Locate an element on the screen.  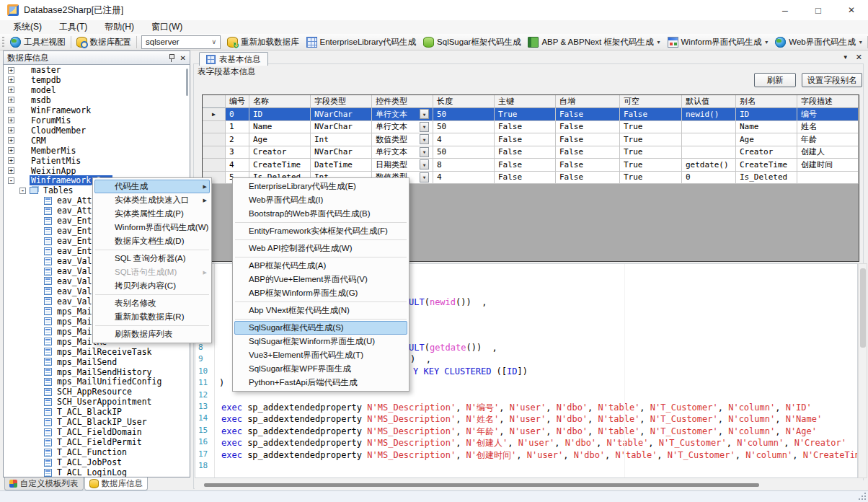
submenu-item: Vue3+Element界面代码生成(T) is located at coordinates (321, 355).